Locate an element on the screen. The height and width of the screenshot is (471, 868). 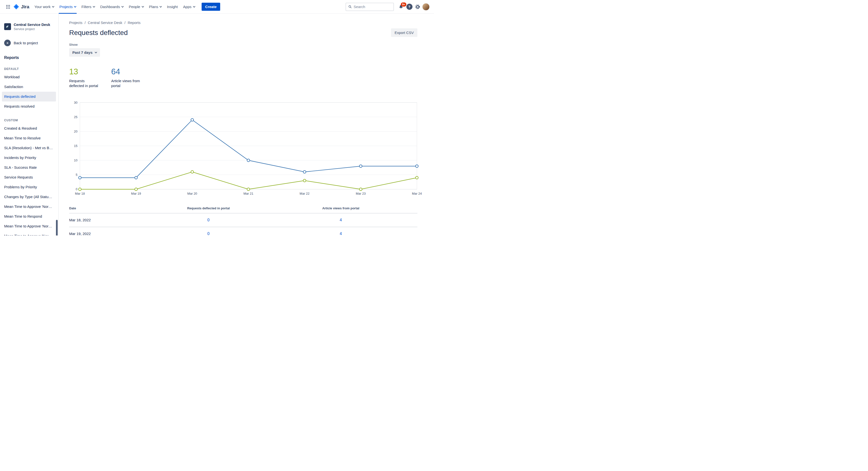
profile-button is located at coordinates (426, 7).